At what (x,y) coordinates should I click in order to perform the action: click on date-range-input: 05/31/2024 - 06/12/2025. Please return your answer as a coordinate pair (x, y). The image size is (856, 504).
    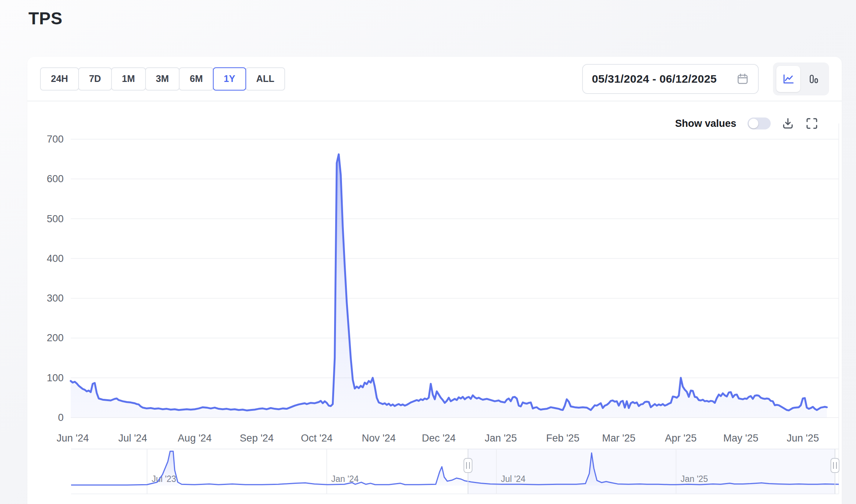
    Looking at the image, I should click on (670, 79).